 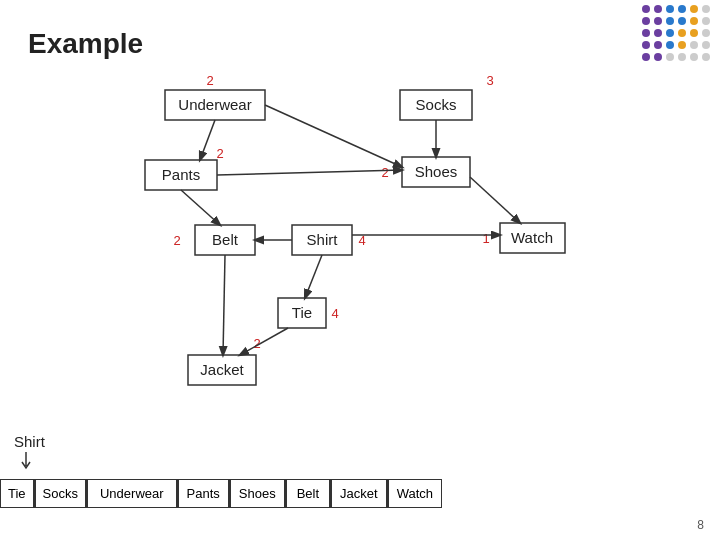 I want to click on topo-jacket: Jacket, so click(x=359, y=494).